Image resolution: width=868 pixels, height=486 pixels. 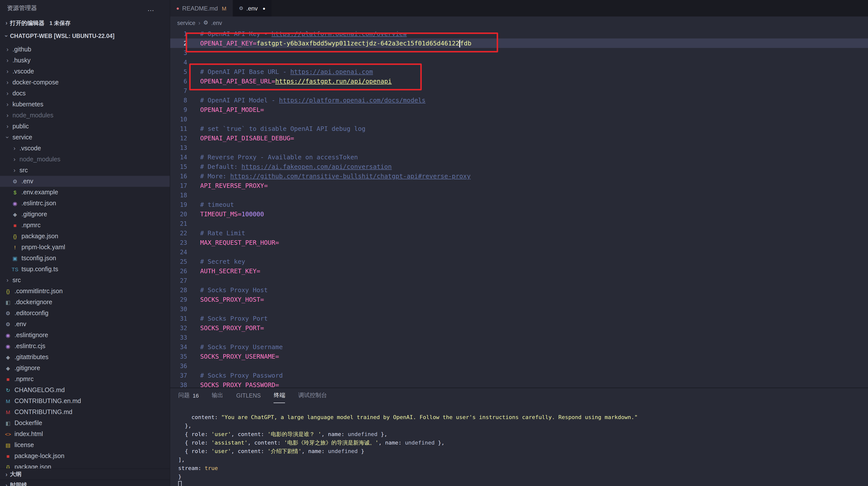 What do you see at coordinates (519, 81) in the screenshot?
I see `code-line: 6OPENAI_API_BASE_URL=https://fastgpt.run…` at bounding box center [519, 81].